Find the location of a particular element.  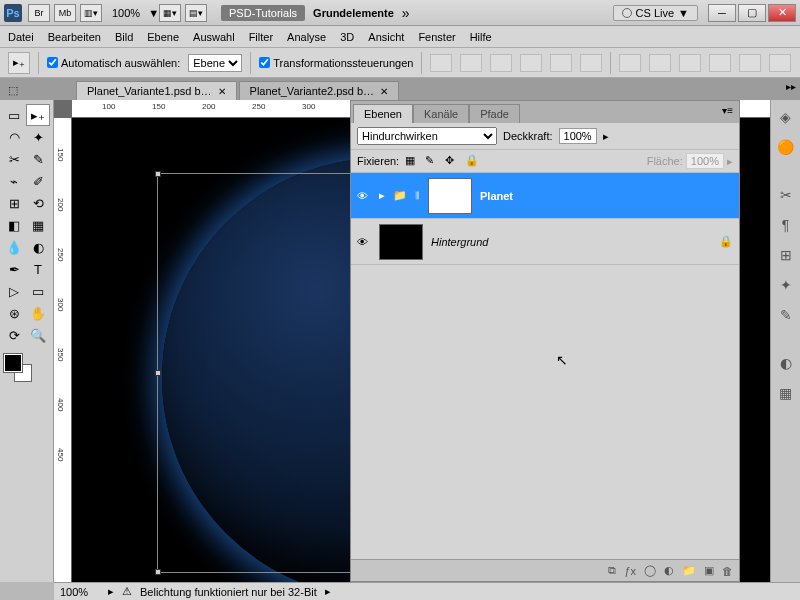

tool-eyedropper: ✎ is located at coordinates (38, 159).